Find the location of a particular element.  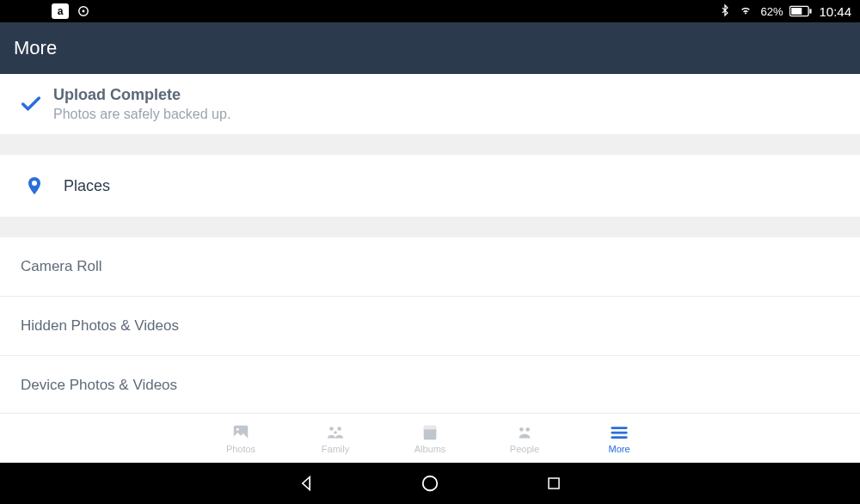

list-item-device: Device Photos & Videos is located at coordinates (430, 384).